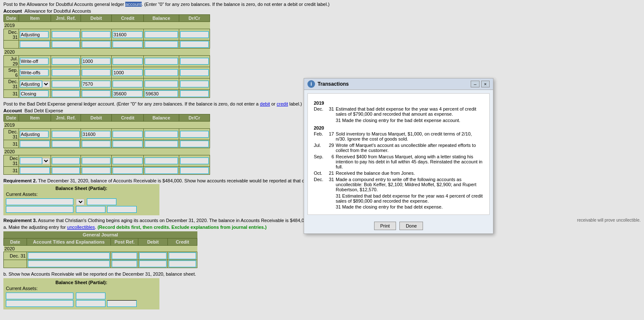 The height and width of the screenshot is (320, 644). I want to click on transactions-modal: i Transactions – × 2019 Dec. 31 Estimate…, so click(399, 156).